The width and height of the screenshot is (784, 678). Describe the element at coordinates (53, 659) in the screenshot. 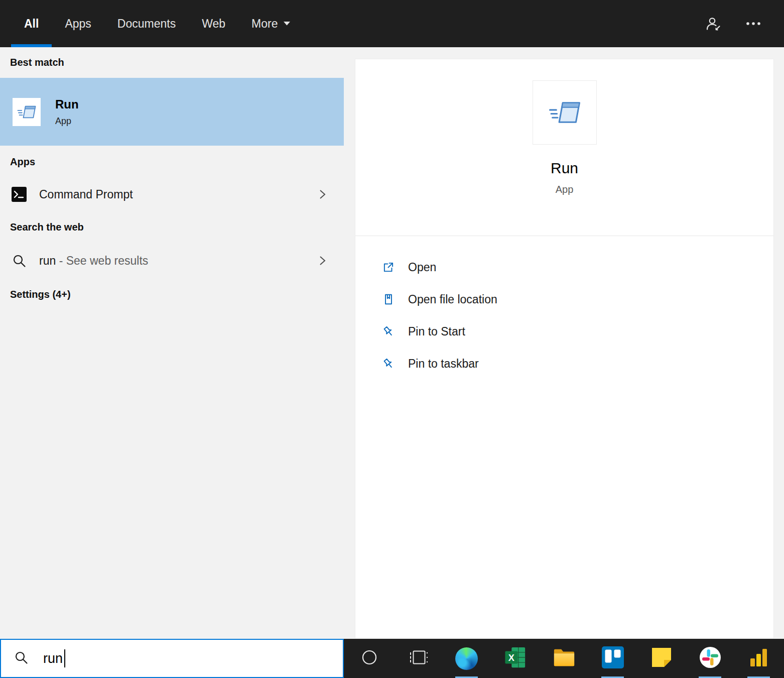

I see `search-text: run` at that location.